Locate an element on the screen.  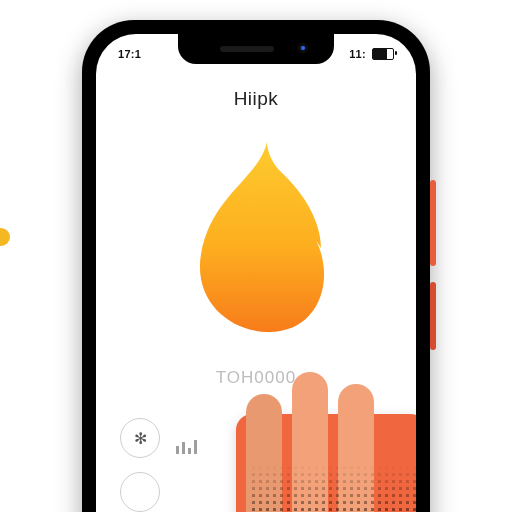
app-title: Hiipk is located at coordinates (256, 99).